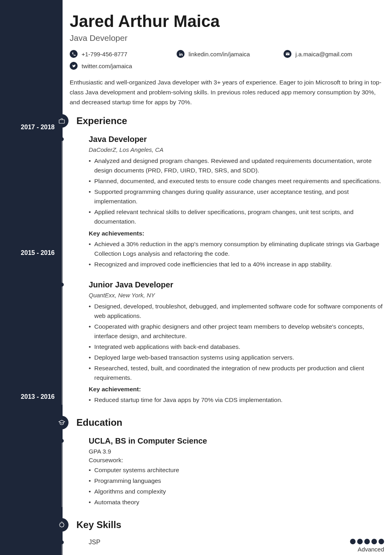  What do you see at coordinates (227, 27) in the screenshot?
I see `header: Jared Arthur Maica Java Developer` at bounding box center [227, 27].